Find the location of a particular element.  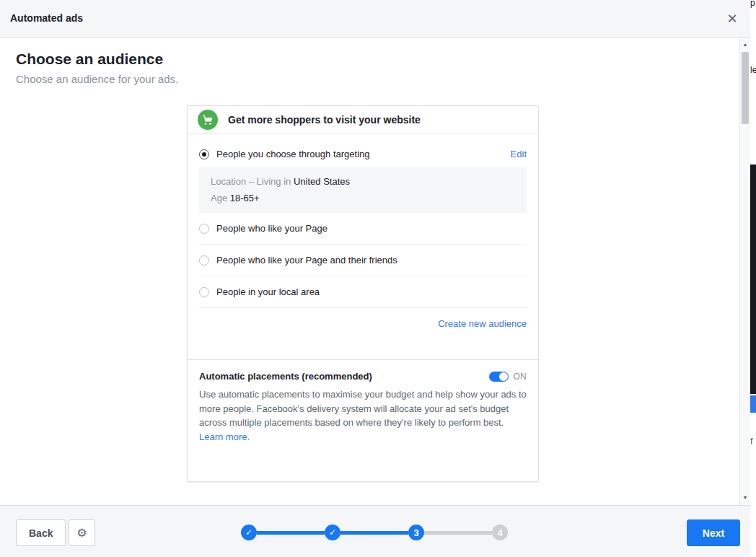

step-3-current: 3 is located at coordinates (416, 532).